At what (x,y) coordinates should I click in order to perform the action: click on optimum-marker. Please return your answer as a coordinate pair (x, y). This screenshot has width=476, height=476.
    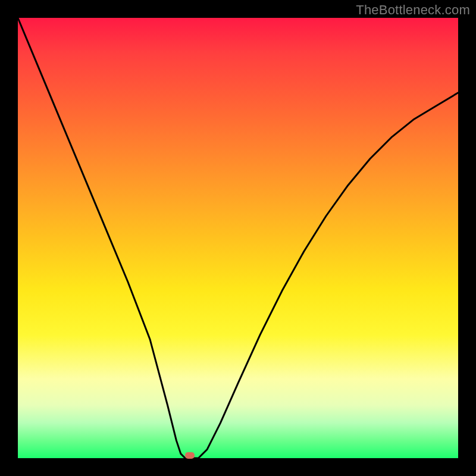
    Looking at the image, I should click on (190, 456).